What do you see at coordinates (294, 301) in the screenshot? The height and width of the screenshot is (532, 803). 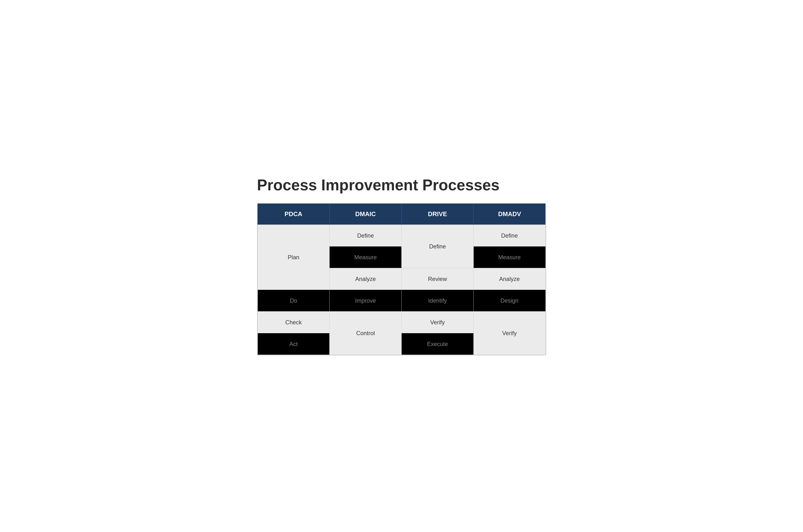 I see `cell-do: Do` at bounding box center [294, 301].